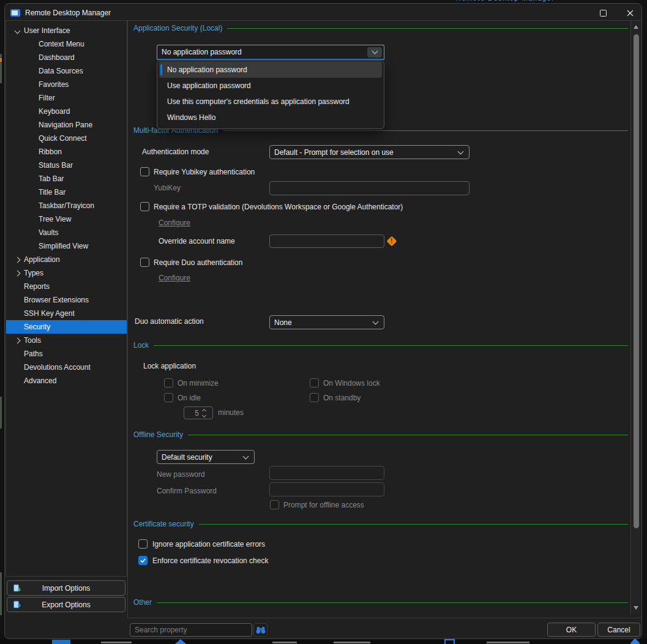 Image resolution: width=647 pixels, height=644 pixels. I want to click on maximize-button, so click(603, 13).